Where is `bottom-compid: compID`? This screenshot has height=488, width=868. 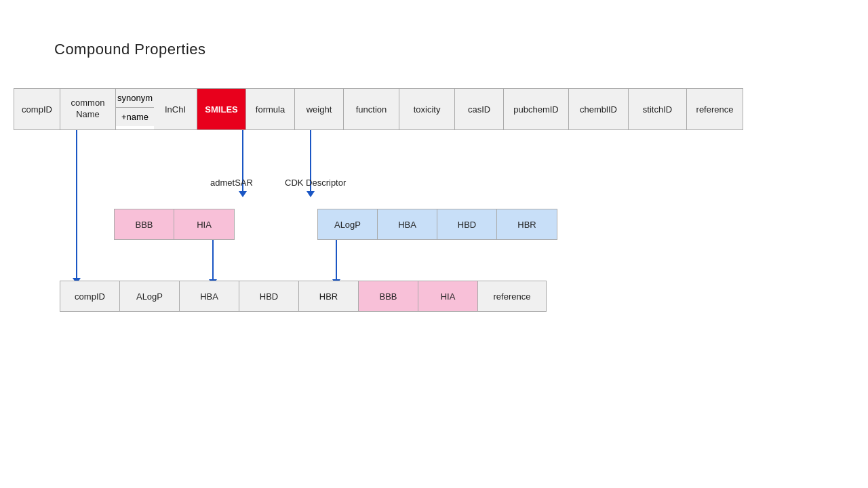
bottom-compid: compID is located at coordinates (90, 296).